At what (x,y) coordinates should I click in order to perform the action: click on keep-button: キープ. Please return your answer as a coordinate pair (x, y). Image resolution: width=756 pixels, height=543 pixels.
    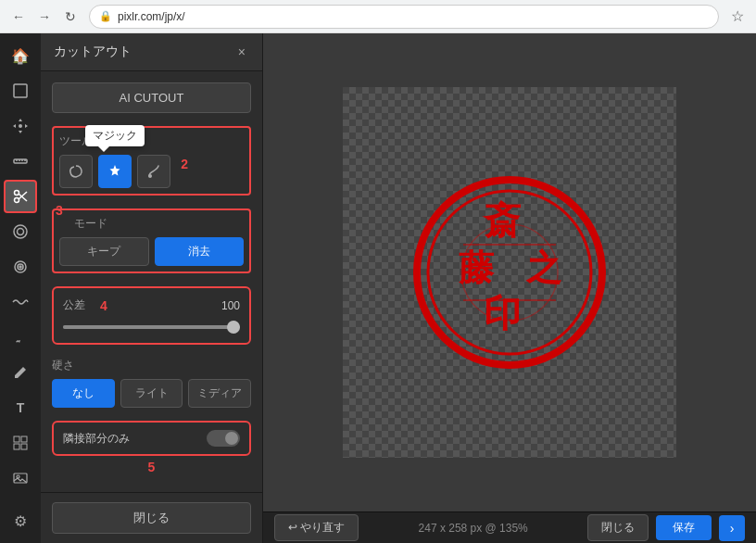
    Looking at the image, I should click on (104, 252).